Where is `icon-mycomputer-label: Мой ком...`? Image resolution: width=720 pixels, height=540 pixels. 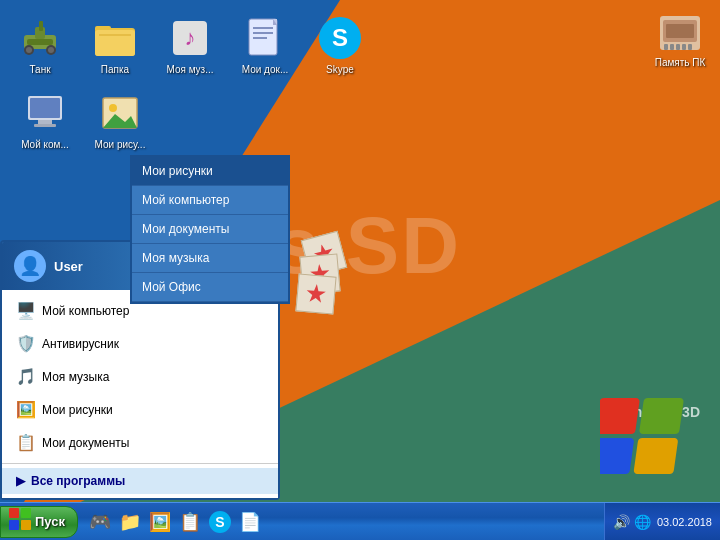
icon-mycomputer-label: Мой ком... is located at coordinates (45, 144).